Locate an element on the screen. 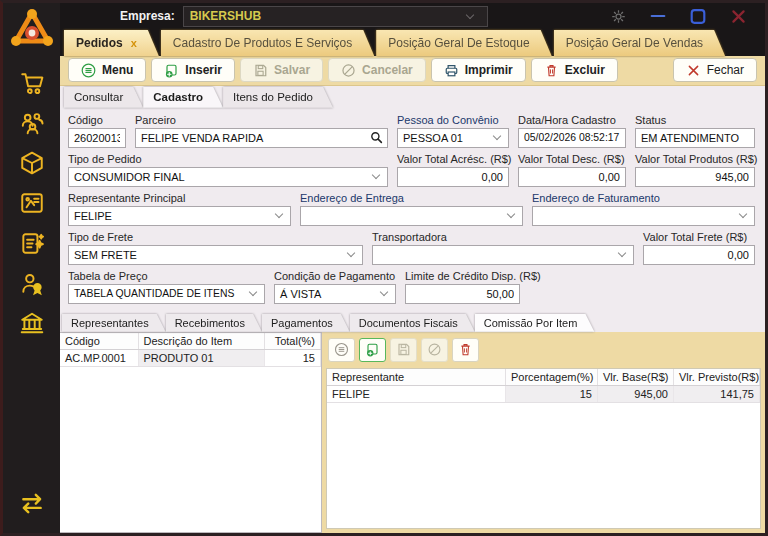 The width and height of the screenshot is (768, 536). tipo-frete-select: SEM FRETE is located at coordinates (216, 255).